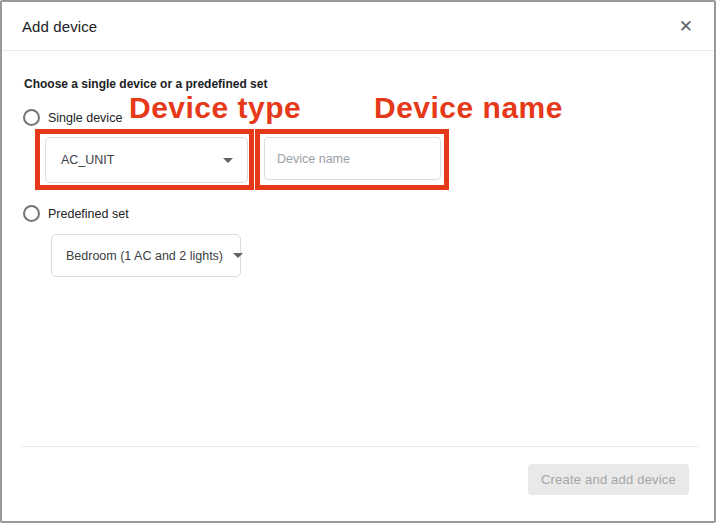 The image size is (716, 523). What do you see at coordinates (76, 214) in the screenshot?
I see `predefined-set-radio: Predefined set` at bounding box center [76, 214].